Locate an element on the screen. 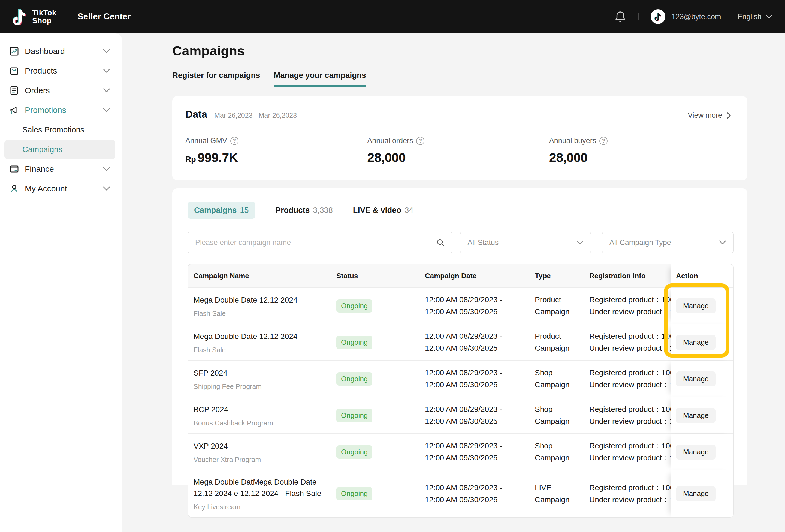 The height and width of the screenshot is (532, 785). bell-icon is located at coordinates (621, 17).